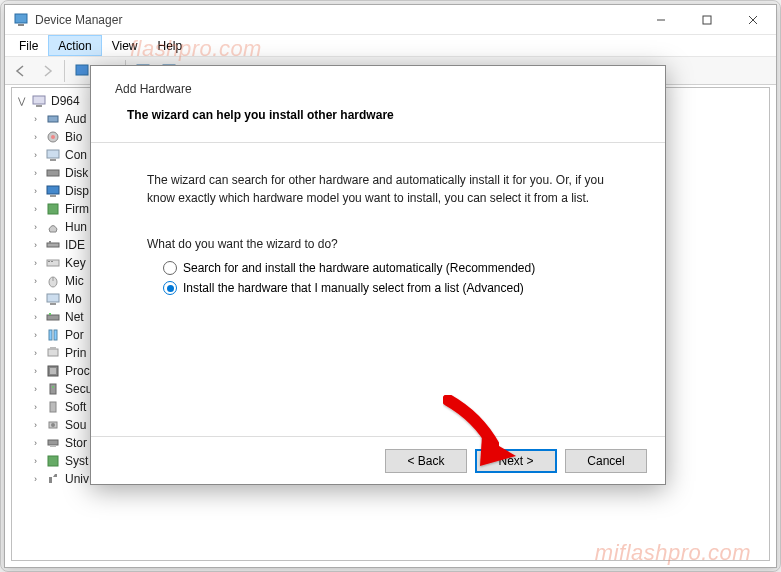  I want to click on titlebar: Device Manager, so click(390, 20).